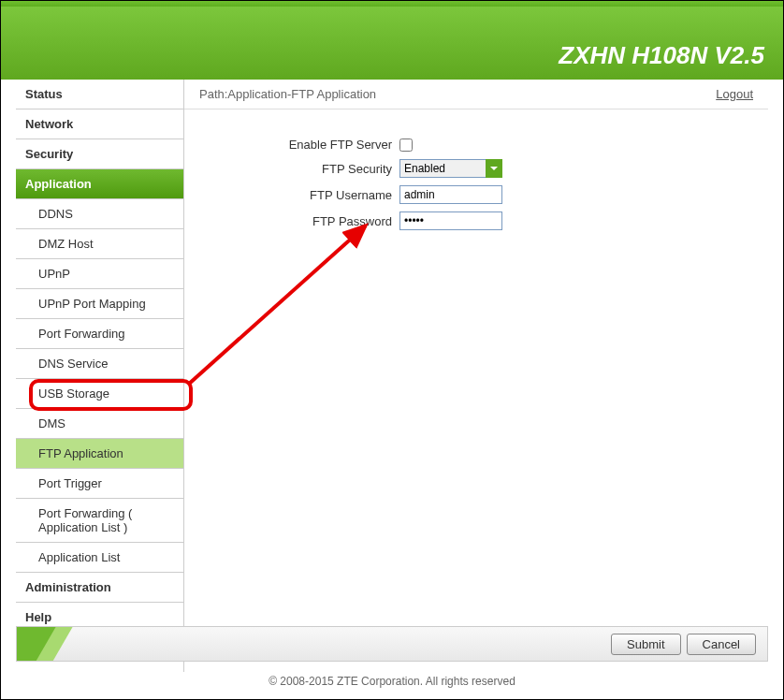 The width and height of the screenshot is (784, 700). What do you see at coordinates (99, 484) in the screenshot?
I see `sidebar-item-port-trigger: Port Trigger` at bounding box center [99, 484].